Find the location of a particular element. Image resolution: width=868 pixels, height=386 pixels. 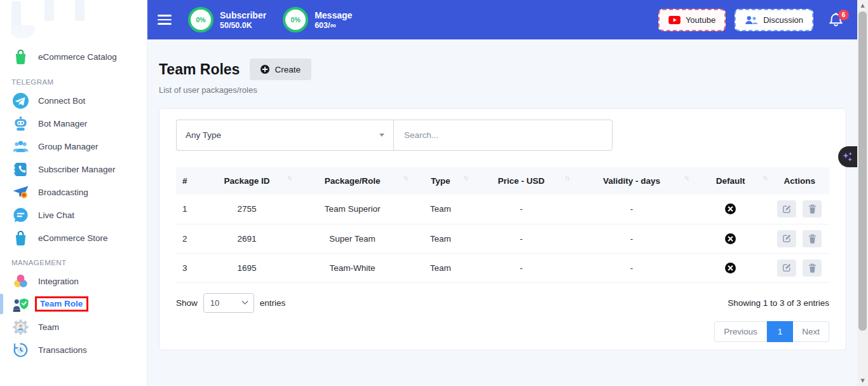

table-row: 3 1695 Team-White Team - - is located at coordinates (503, 268).